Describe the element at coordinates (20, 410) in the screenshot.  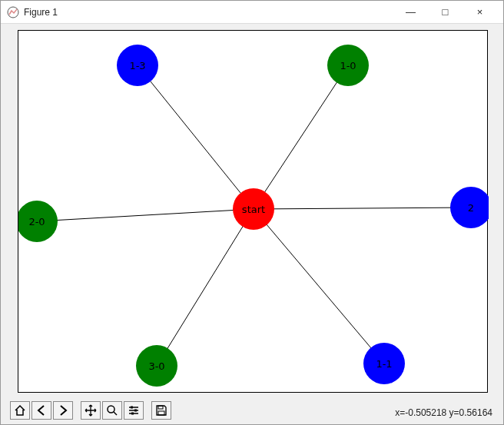
I see `home-button` at that location.